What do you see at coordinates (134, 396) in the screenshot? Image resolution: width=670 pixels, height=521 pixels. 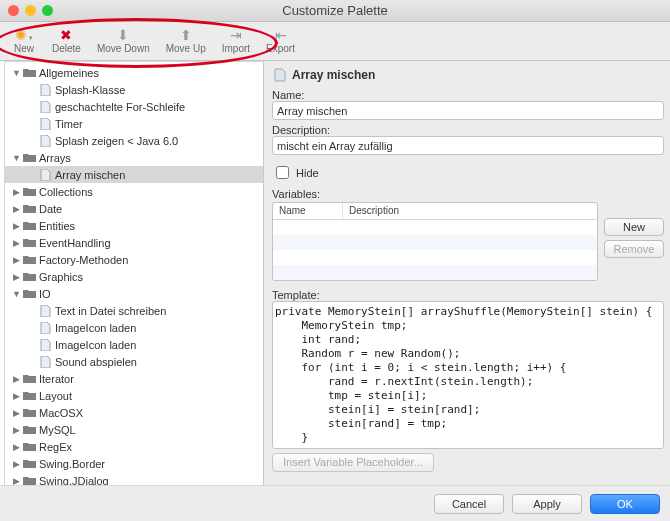 I see `tree-folder: ▶Layout` at bounding box center [134, 396].